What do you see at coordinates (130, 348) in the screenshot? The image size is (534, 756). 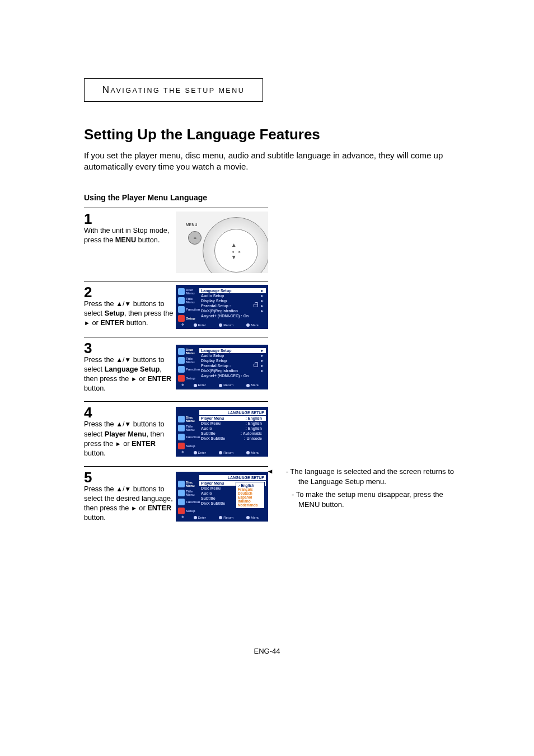 I see `step-number: 3` at bounding box center [130, 348].